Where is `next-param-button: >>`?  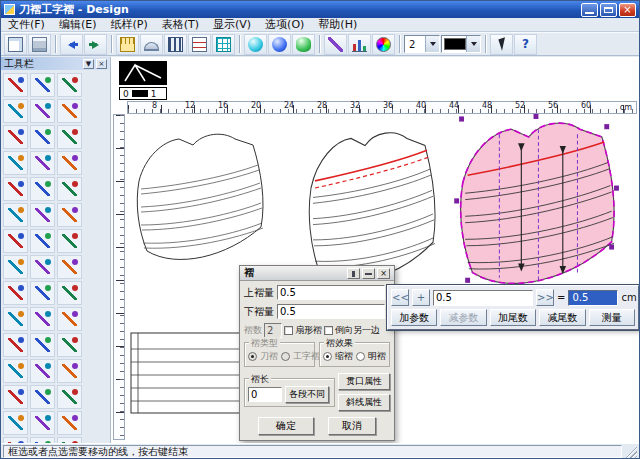 next-param-button: >> is located at coordinates (545, 298).